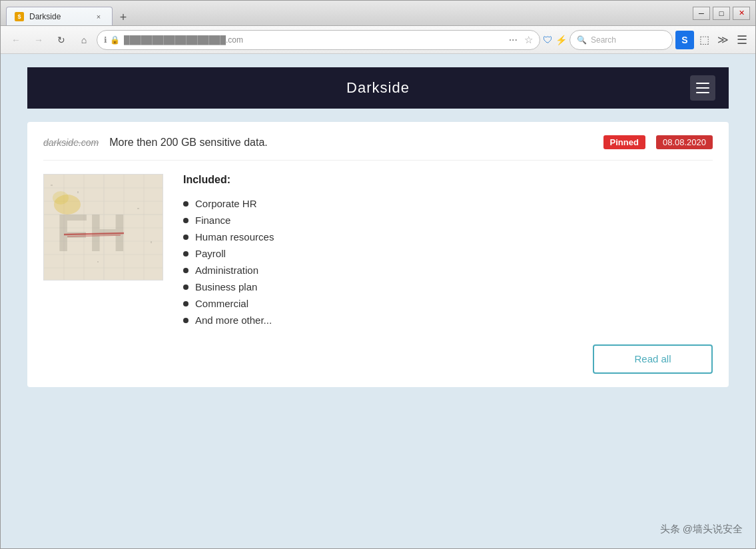 This screenshot has width=756, height=549. Describe the element at coordinates (233, 320) in the screenshot. I see `list-item-text: And more other...` at that location.